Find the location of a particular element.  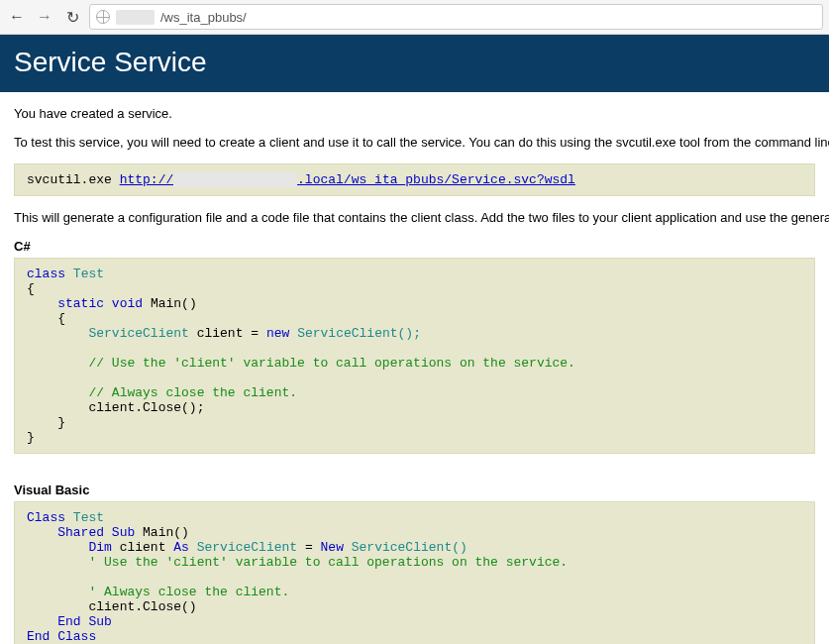

intro-text: You have created a service. is located at coordinates (414, 113).